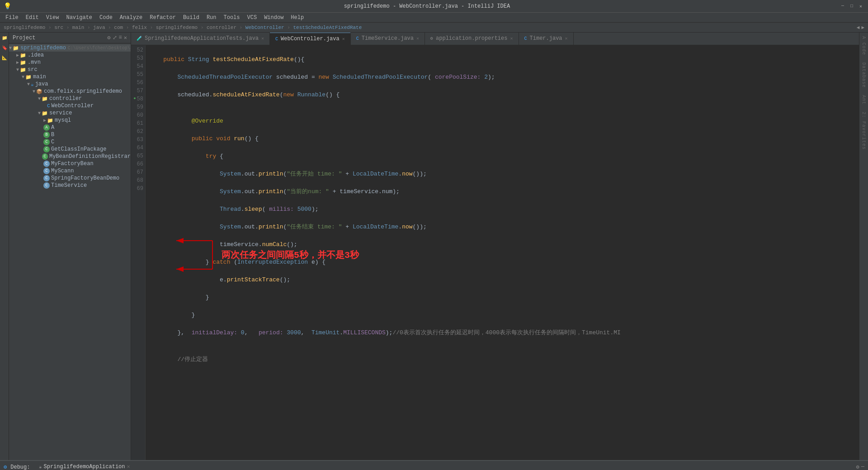 This screenshot has width=868, height=470. I want to click on debug-session-tab: ☕ SpringlifedemoApplication ✕, so click(84, 466).